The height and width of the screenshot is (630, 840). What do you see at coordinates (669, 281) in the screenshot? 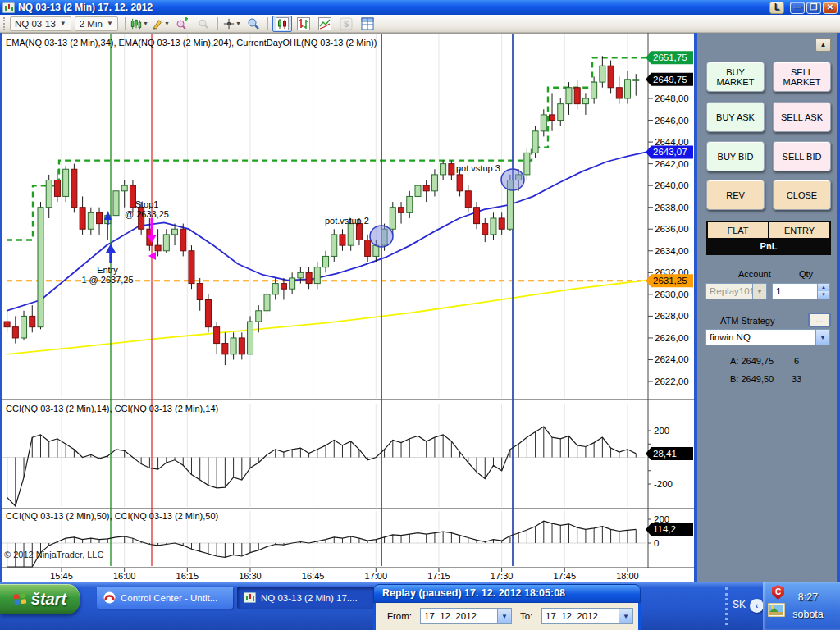
I see `price-tag: 2631,25` at bounding box center [669, 281].